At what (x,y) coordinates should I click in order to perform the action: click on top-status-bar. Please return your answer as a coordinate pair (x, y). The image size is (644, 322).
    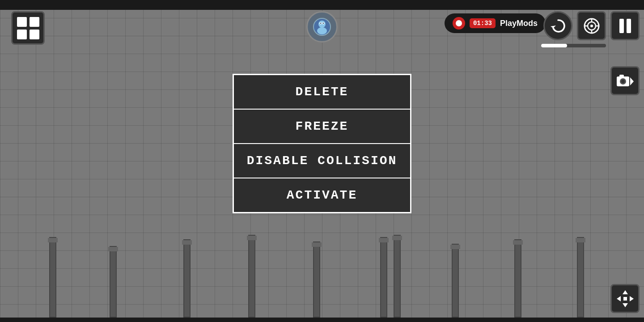
    Looking at the image, I should click on (322, 5).